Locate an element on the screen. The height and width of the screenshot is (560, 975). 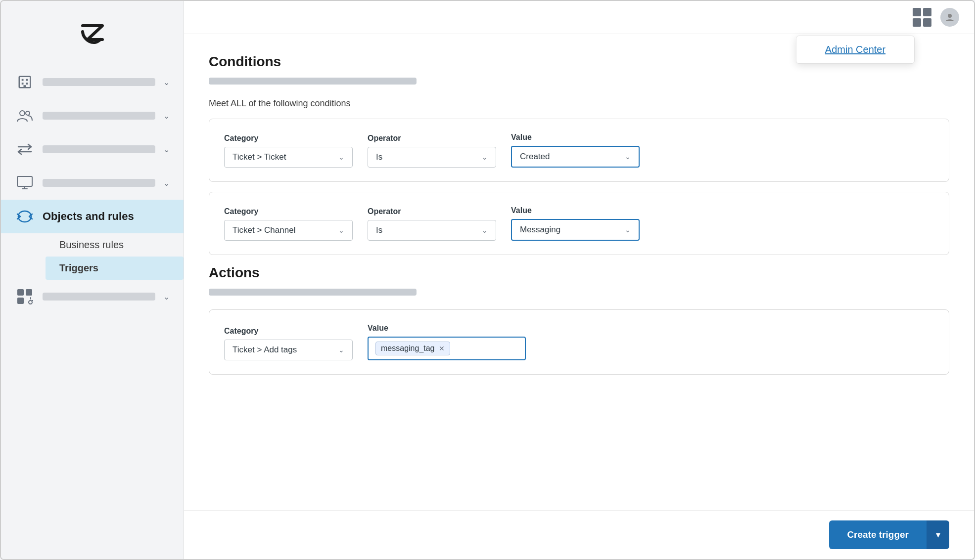
value-value-2: Messaging is located at coordinates (570, 230).